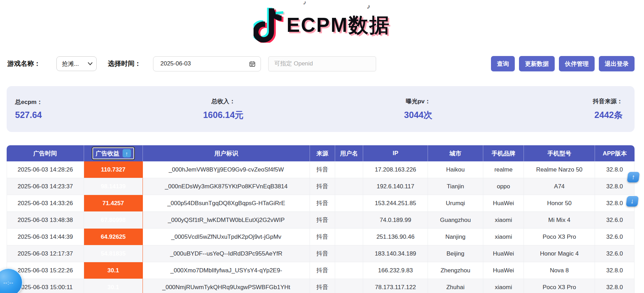 This screenshot has height=293, width=644. I want to click on cell-ip: 78.173.117.122, so click(396, 286).